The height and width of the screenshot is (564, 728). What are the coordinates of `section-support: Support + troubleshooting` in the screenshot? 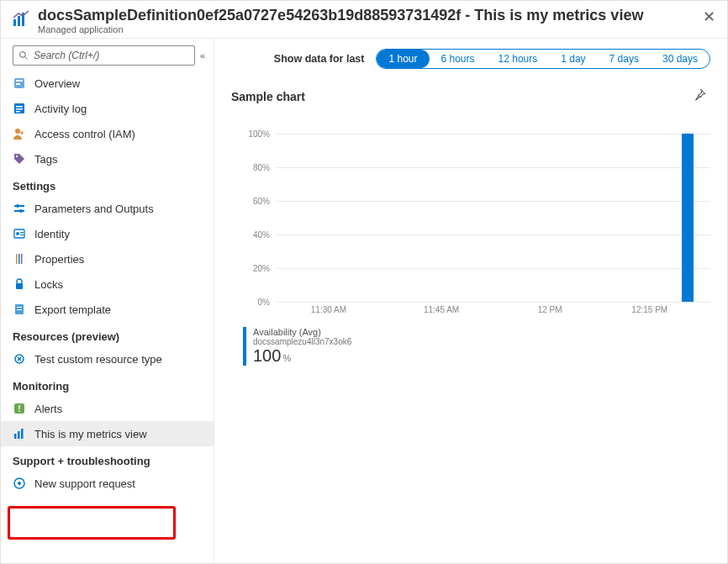 It's located at (108, 459).